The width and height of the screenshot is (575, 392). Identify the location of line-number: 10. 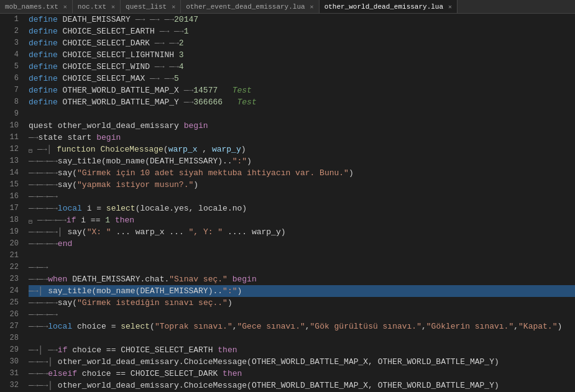
(9, 125).